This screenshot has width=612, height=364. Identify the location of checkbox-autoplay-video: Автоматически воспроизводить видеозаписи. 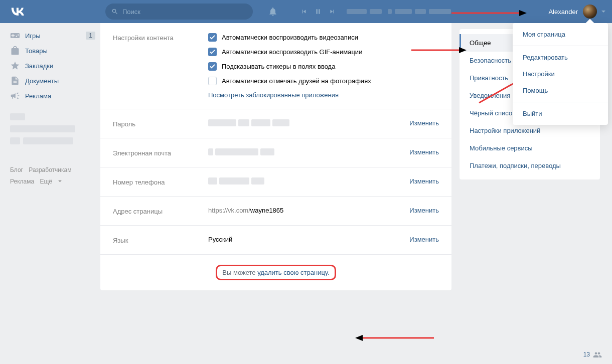
(324, 37).